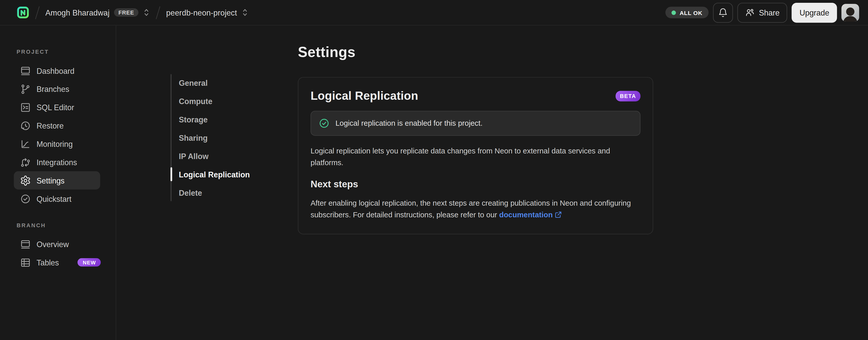 The height and width of the screenshot is (340, 868). What do you see at coordinates (475, 96) in the screenshot?
I see `card-header: Logical Replication BETA` at bounding box center [475, 96].